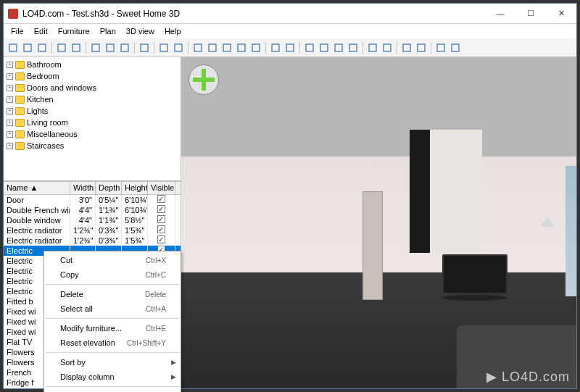 The image size is (580, 392). Describe the element at coordinates (74, 31) in the screenshot. I see `menu-furniture: Furniture` at that location.